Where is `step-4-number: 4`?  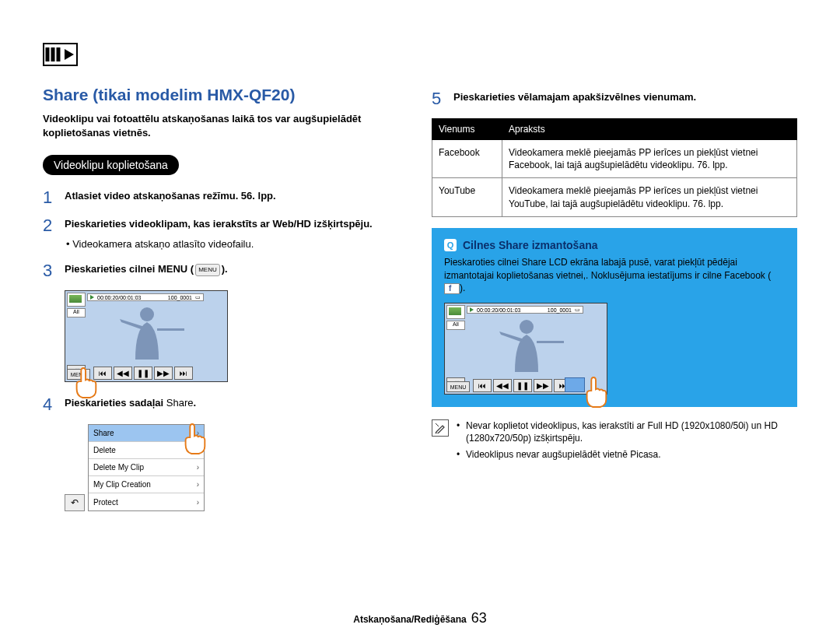
step-4-number: 4 is located at coordinates (50, 405).